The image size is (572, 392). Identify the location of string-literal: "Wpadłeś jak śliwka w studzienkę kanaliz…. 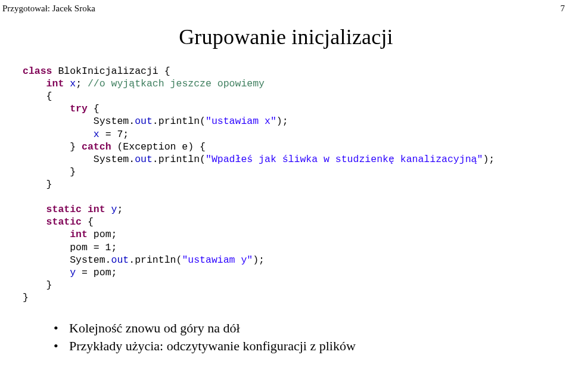
(344, 160).